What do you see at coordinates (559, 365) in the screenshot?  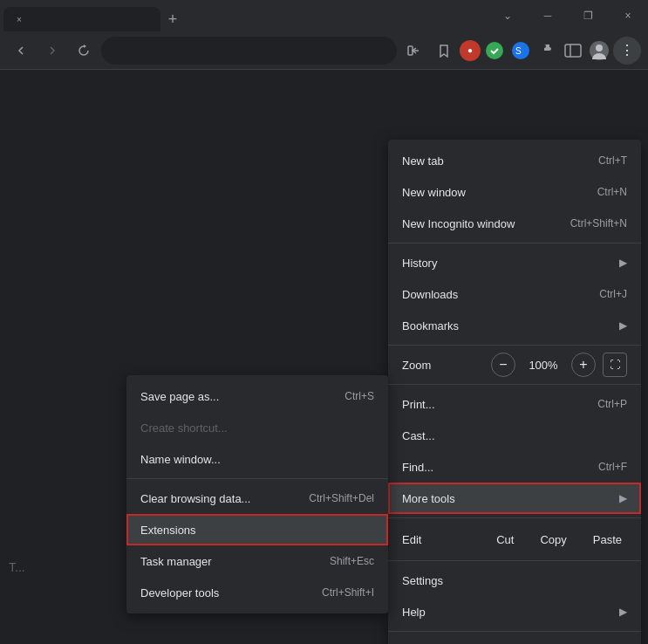 I see `zoom-controls: − 100% + ⛶` at bounding box center [559, 365].